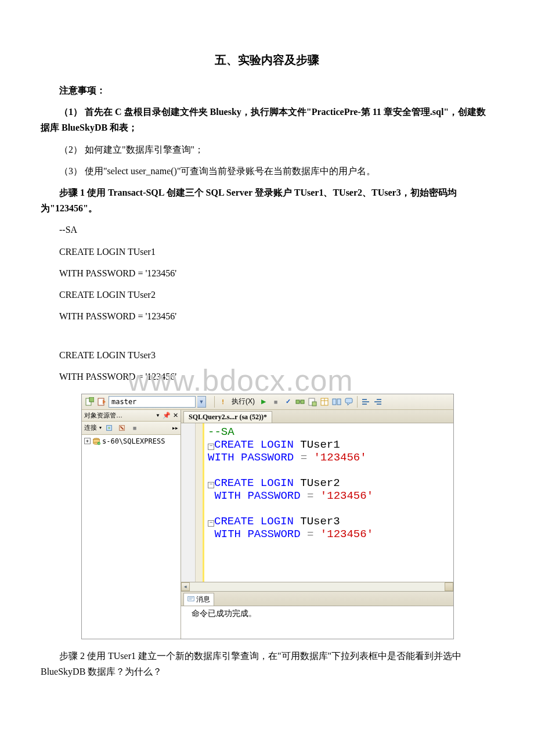 This screenshot has height=756, width=534. I want to click on new-query-icon, so click(89, 402).